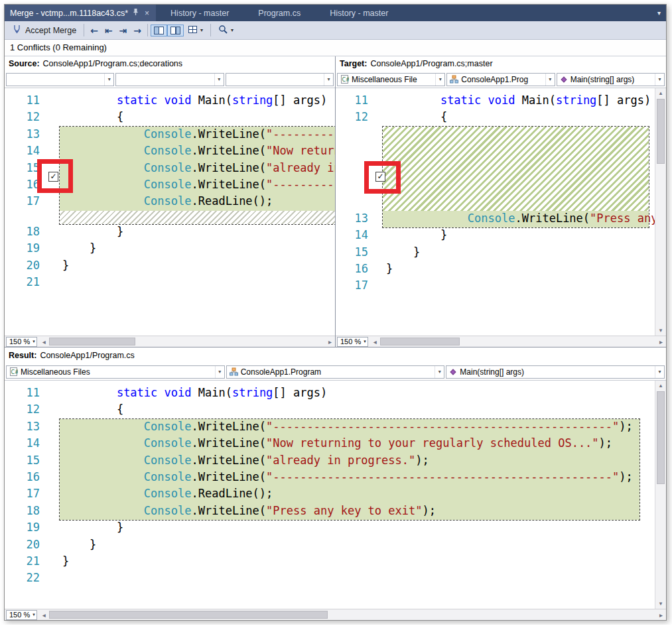  Describe the element at coordinates (279, 13) in the screenshot. I see `tab-program-cs: Program.cs` at that location.